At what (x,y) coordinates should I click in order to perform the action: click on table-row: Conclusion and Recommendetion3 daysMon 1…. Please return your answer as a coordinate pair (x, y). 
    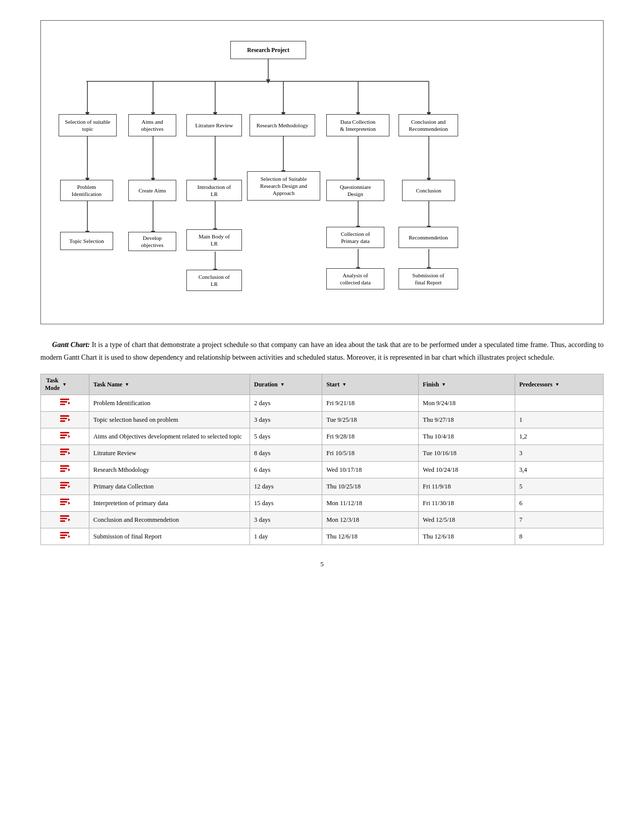
    Looking at the image, I should click on (322, 520).